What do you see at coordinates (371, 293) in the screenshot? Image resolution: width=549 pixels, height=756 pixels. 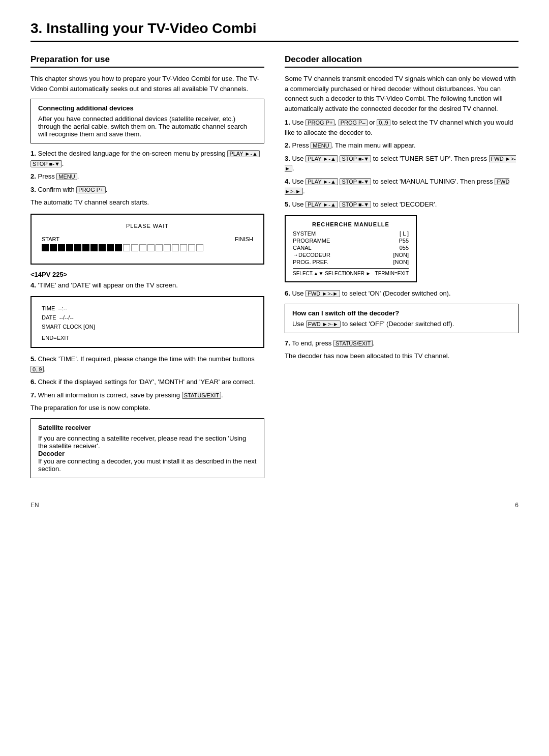 I see `right-step-6-text: Use FWD ►>-► to select 'ON' (Decoder swi…` at bounding box center [371, 293].